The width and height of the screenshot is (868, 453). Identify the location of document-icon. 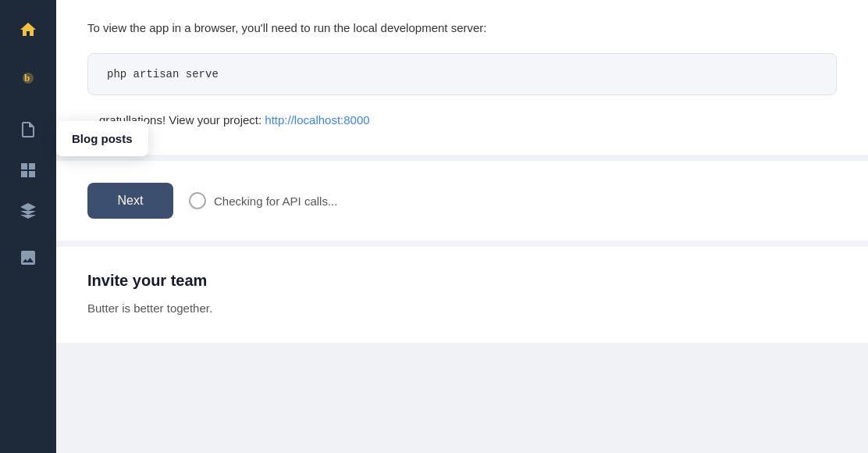
(28, 130).